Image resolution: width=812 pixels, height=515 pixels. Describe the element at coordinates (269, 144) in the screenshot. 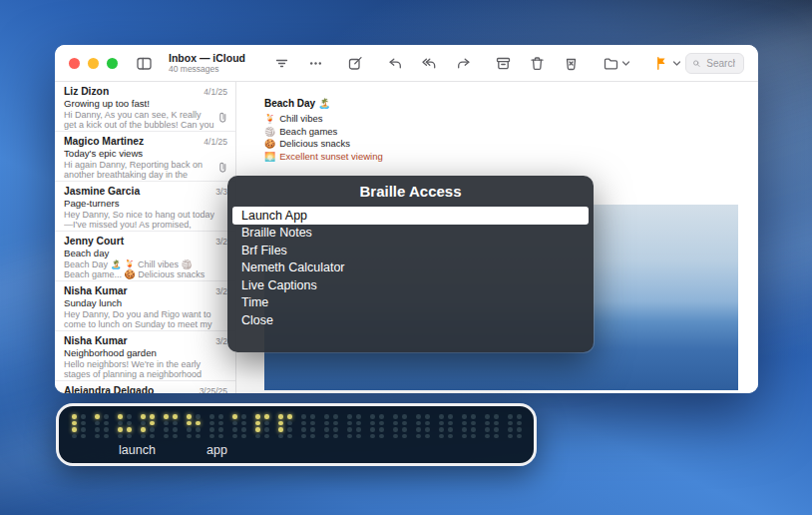

I see `content-item-emoji: 🍪` at that location.